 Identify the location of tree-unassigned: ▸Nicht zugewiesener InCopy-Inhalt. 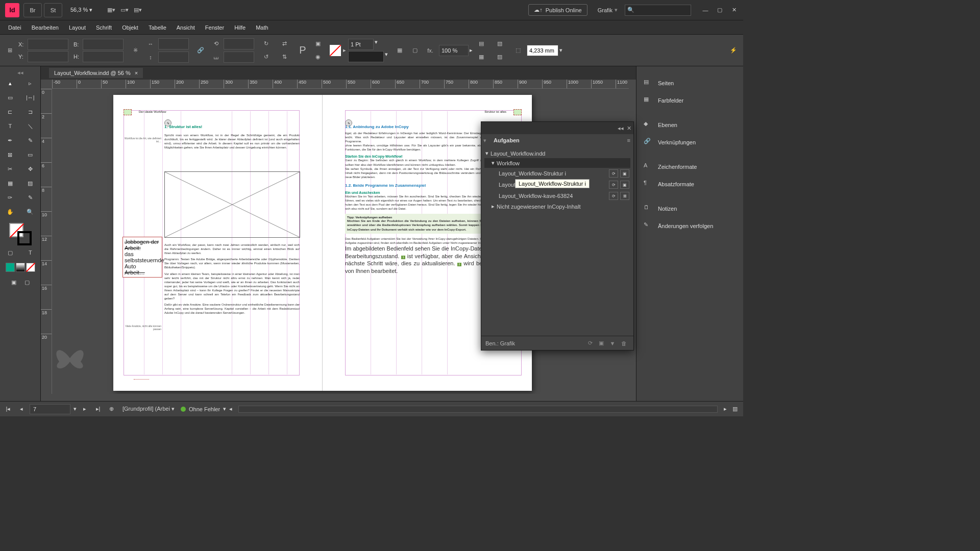
(557, 206).